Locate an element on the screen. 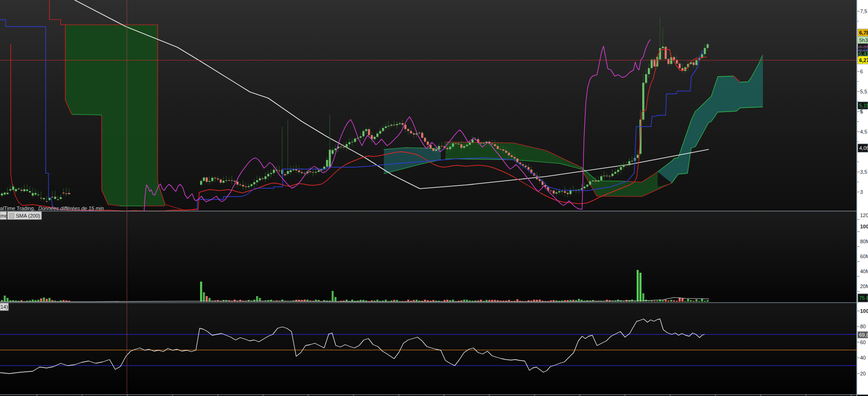 This screenshot has width=868, height=396. svg-text: 60 is located at coordinates (863, 342).